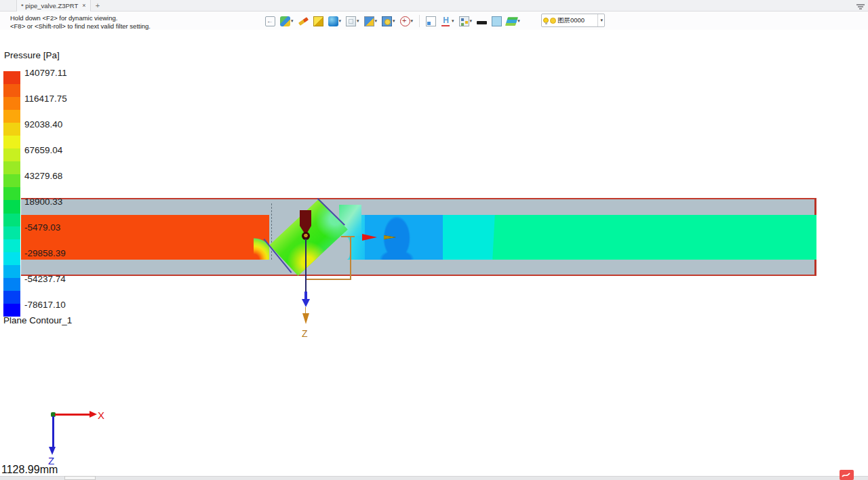 This screenshot has width=868, height=480. What do you see at coordinates (80, 22) in the screenshot?
I see `hint-text: Hold down <F2> for dynamic viewing. <F8>…` at bounding box center [80, 22].